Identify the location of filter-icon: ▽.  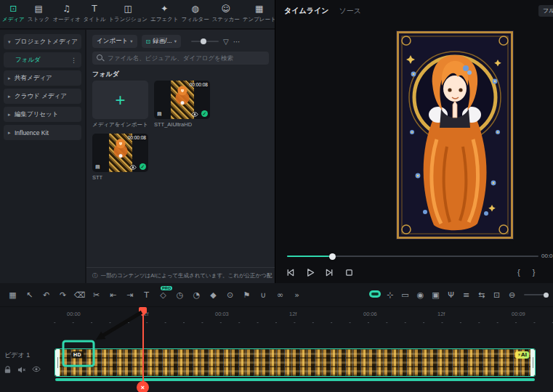
(226, 42).